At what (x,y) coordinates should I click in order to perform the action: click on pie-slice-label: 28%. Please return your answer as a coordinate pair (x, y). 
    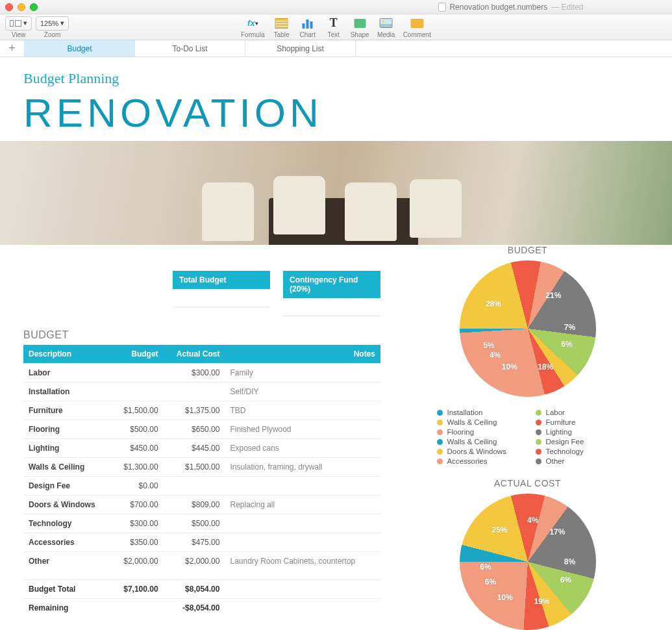
    Looking at the image, I should click on (493, 304).